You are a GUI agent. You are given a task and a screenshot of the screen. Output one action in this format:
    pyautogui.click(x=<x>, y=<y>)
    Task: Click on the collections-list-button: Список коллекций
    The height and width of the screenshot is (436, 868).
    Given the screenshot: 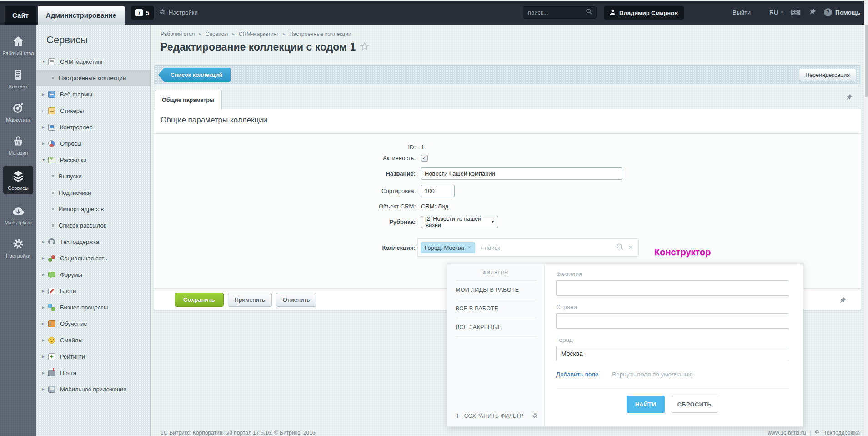 What is the action you would take?
    pyautogui.click(x=195, y=75)
    